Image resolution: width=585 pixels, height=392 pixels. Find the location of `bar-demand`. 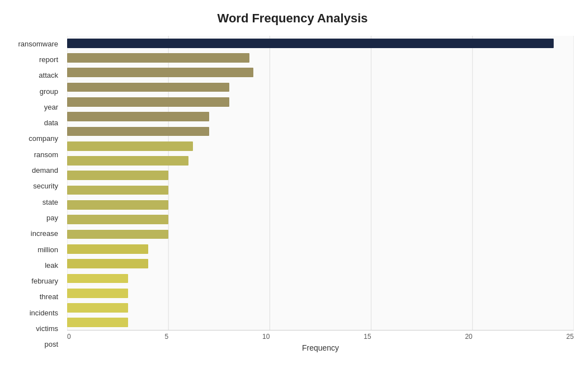

bar-demand is located at coordinates (128, 161).